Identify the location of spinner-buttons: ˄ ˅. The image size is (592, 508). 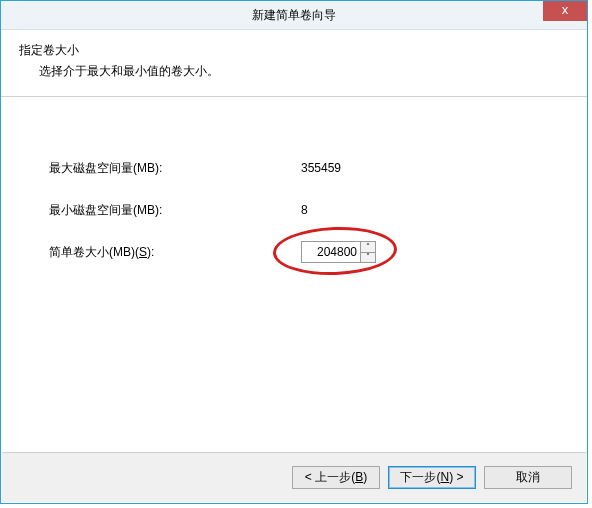
(368, 252).